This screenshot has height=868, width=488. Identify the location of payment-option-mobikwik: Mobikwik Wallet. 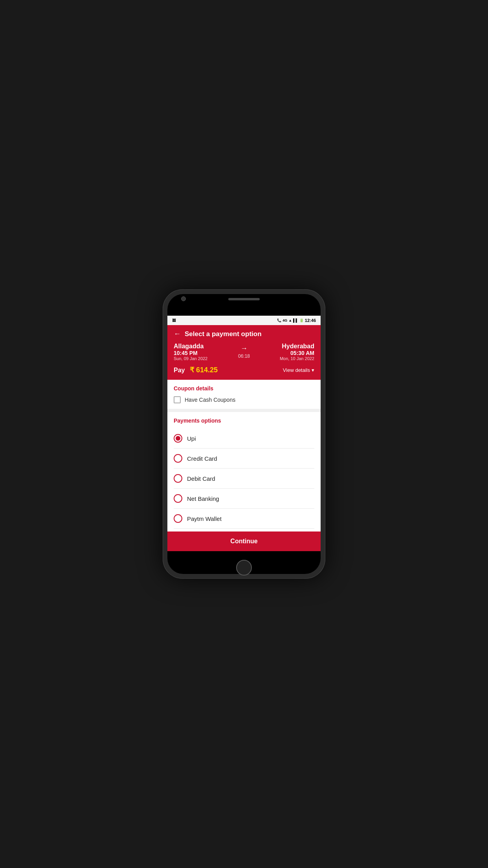
(244, 530).